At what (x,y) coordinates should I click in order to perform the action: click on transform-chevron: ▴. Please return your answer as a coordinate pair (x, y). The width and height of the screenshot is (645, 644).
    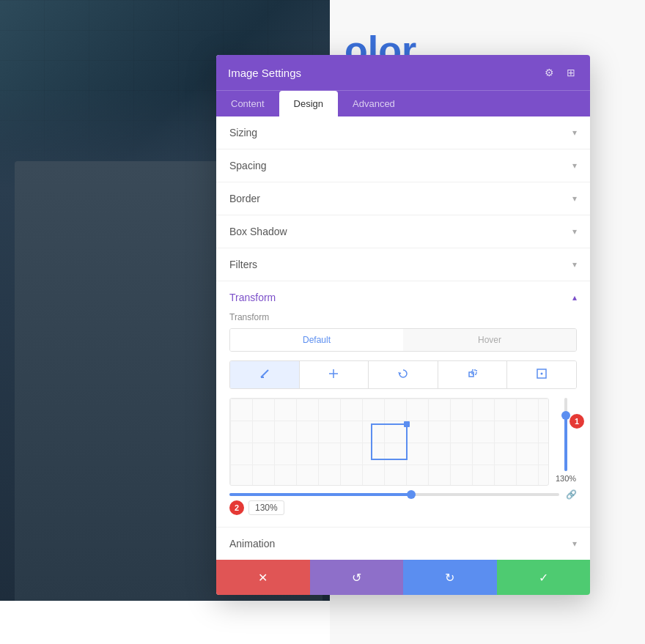
    Looking at the image, I should click on (575, 297).